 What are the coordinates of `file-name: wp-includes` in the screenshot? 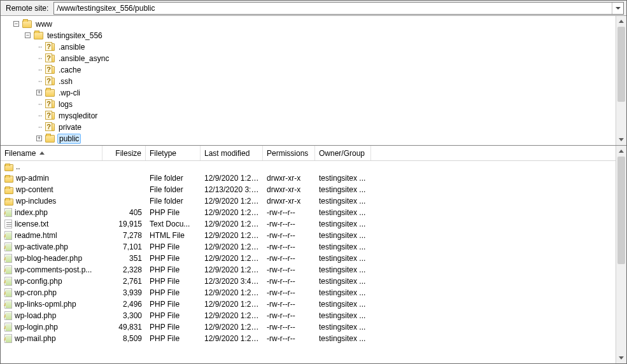 It's located at (36, 201).